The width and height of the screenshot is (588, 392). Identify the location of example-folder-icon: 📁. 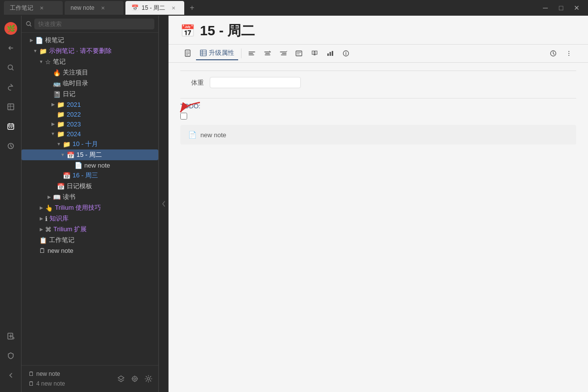
(43, 51).